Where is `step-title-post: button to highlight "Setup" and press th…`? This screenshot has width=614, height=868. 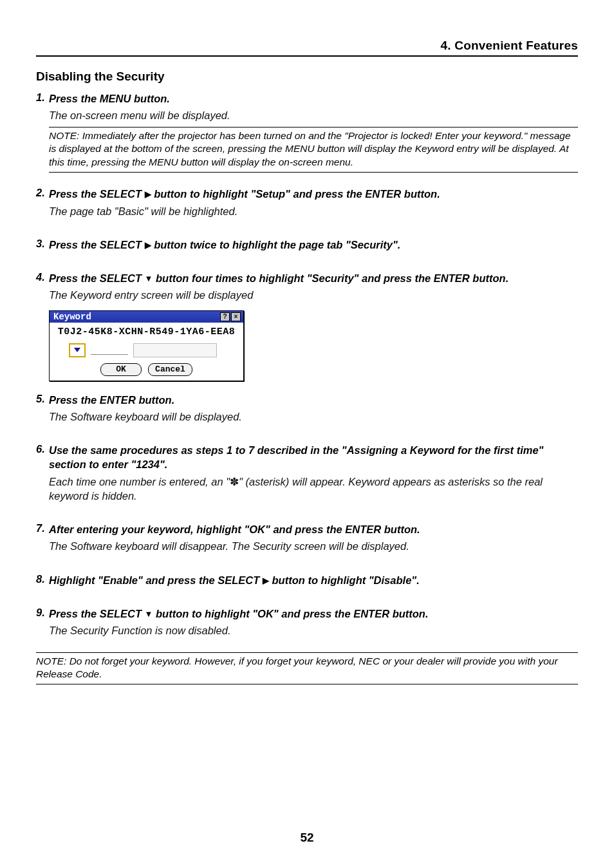
step-title-post: button to highlight "Setup" and press th… is located at coordinates (296, 194).